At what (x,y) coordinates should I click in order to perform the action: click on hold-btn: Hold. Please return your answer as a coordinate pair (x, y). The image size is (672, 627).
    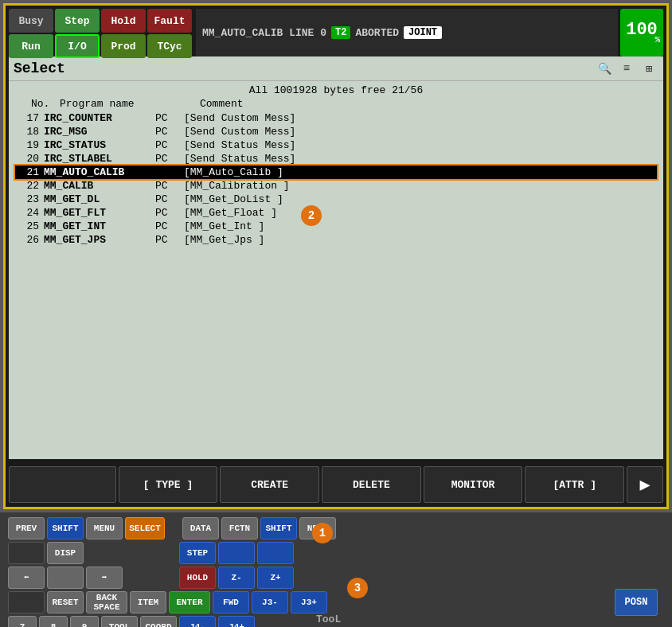
    Looking at the image, I should click on (123, 21).